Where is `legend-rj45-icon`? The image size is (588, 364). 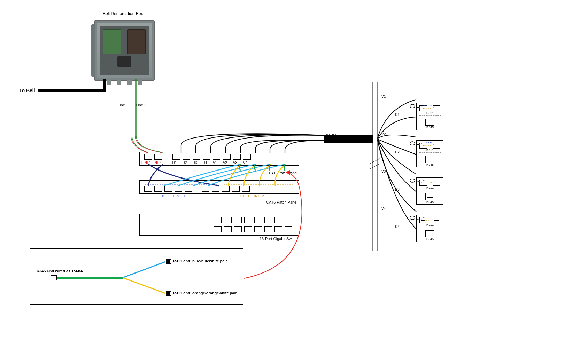 legend-rj45-icon is located at coordinates (54, 278).